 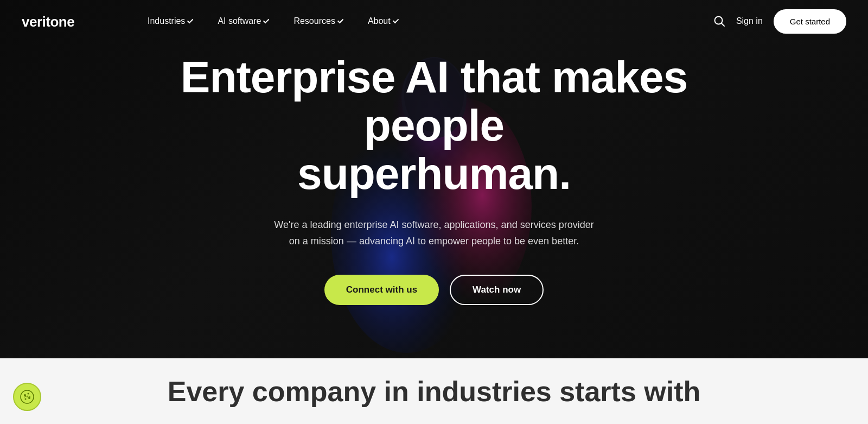 I want to click on cookie-settings-button, so click(x=27, y=397).